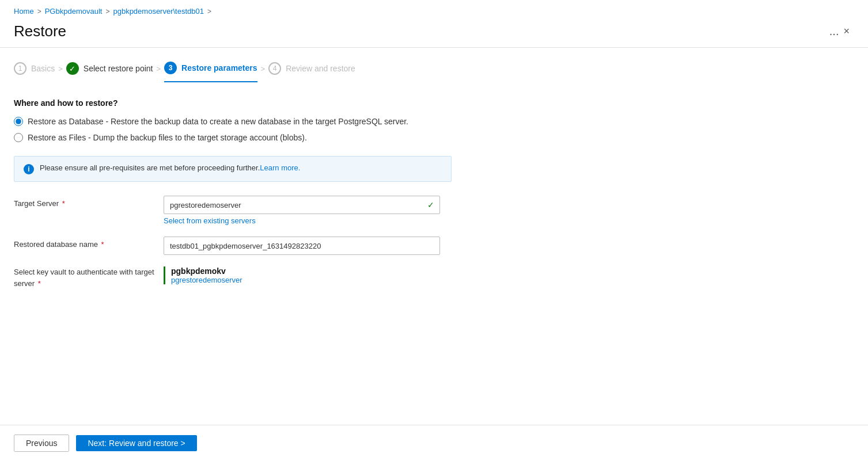  I want to click on breadcrumb-sep-2: >, so click(107, 12).